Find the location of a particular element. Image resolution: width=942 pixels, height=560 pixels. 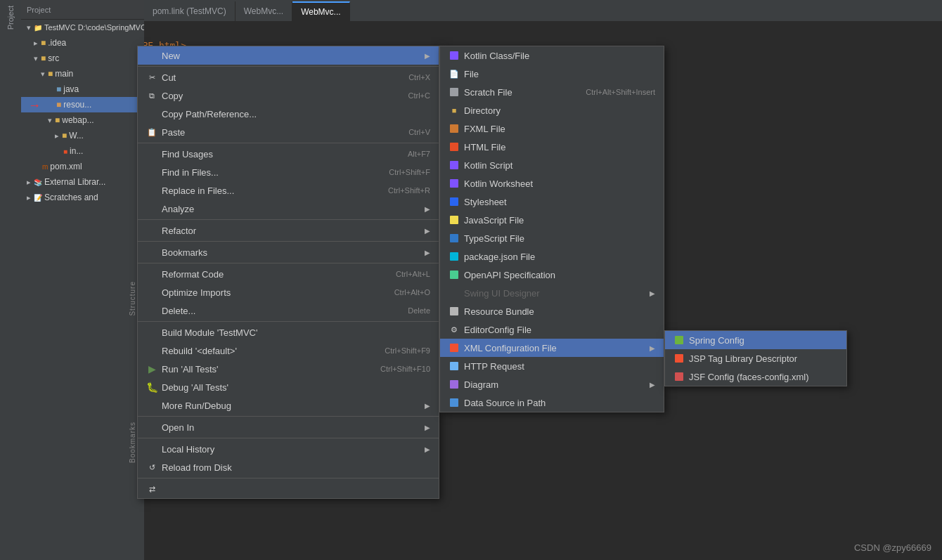

menu-open-in: Open In ▶ is located at coordinates (288, 427).